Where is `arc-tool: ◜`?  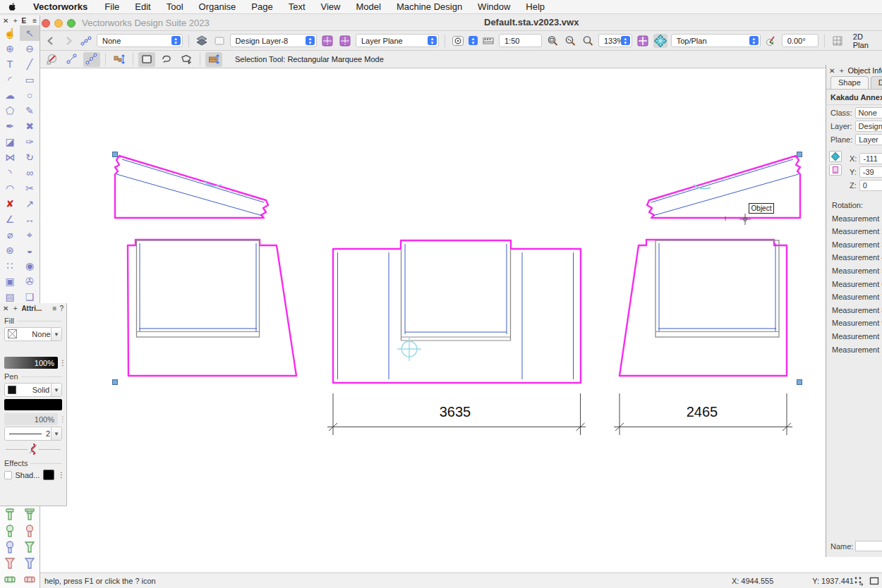
arc-tool: ◜ is located at coordinates (10, 80).